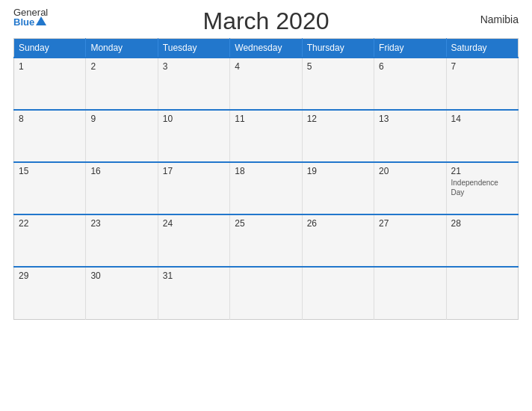  What do you see at coordinates (338, 223) in the screenshot?
I see `day-number: 26` at bounding box center [338, 223].